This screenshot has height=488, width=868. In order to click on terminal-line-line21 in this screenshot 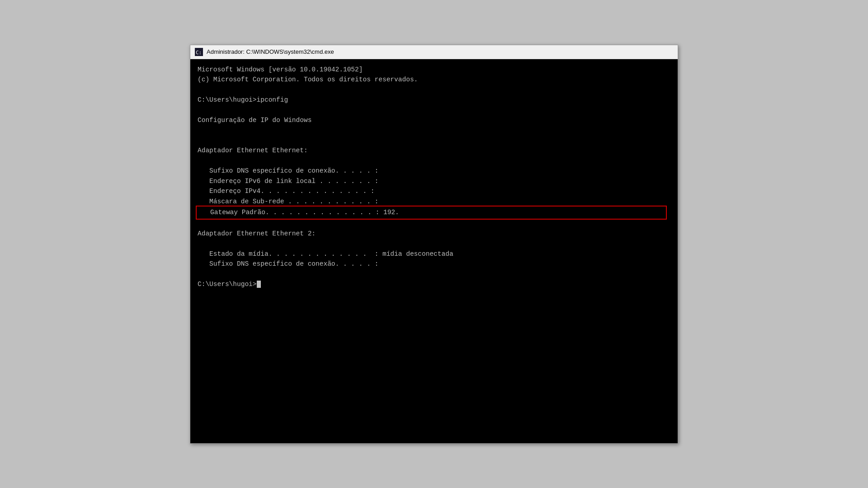, I will do `click(434, 274)`.